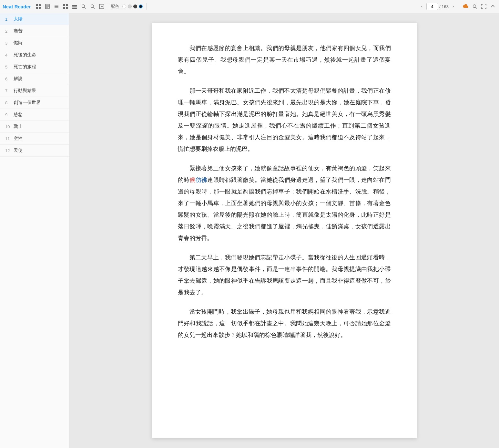 This screenshot has height=448, width=499. I want to click on list-icon, so click(75, 6).